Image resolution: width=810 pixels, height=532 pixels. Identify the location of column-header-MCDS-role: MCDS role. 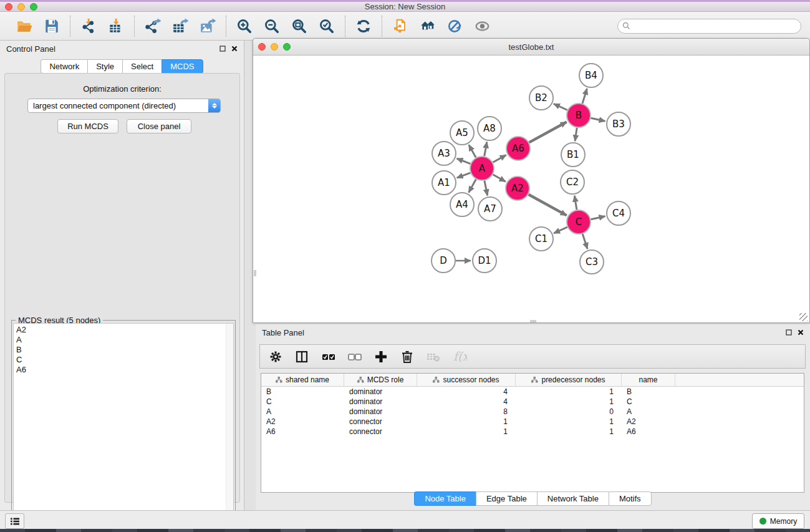
(380, 380).